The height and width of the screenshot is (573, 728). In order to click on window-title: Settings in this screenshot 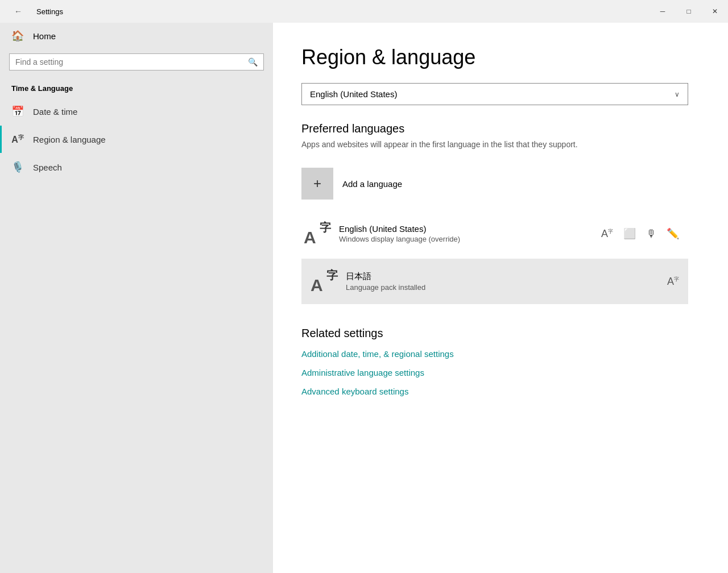, I will do `click(50, 11)`.